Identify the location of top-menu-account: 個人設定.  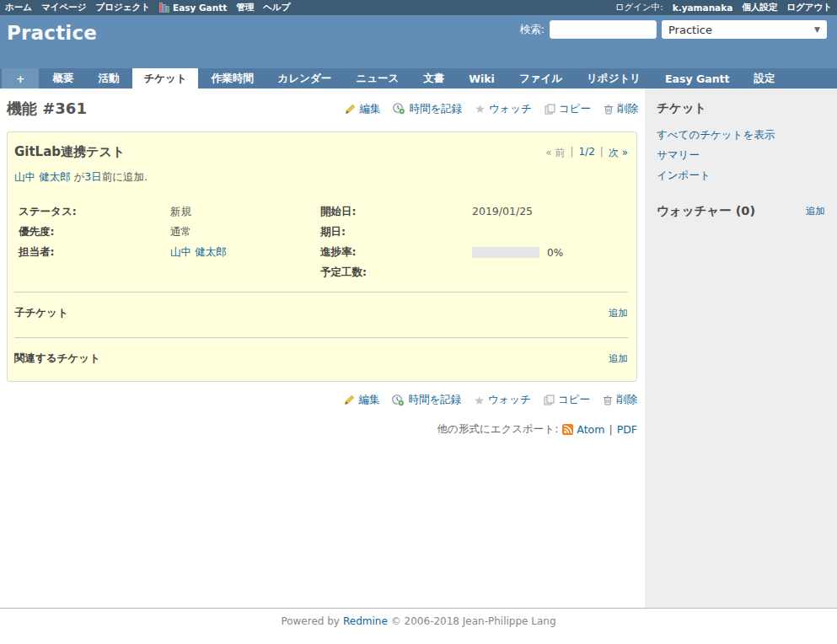
(759, 8).